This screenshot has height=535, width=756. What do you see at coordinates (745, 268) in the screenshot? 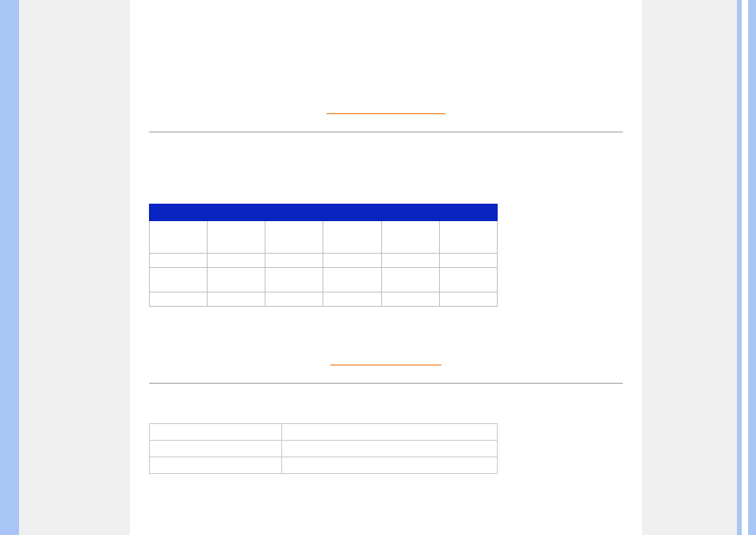
I see `scrollbar-track` at bounding box center [745, 268].